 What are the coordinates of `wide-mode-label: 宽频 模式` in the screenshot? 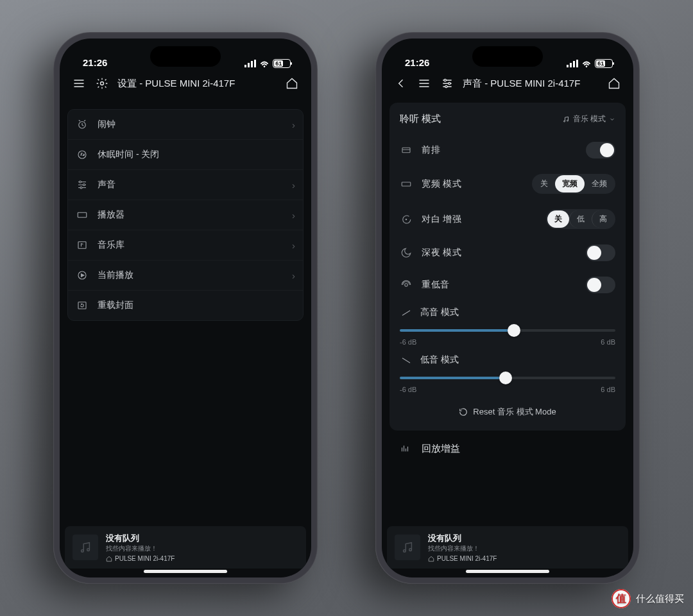 It's located at (472, 184).